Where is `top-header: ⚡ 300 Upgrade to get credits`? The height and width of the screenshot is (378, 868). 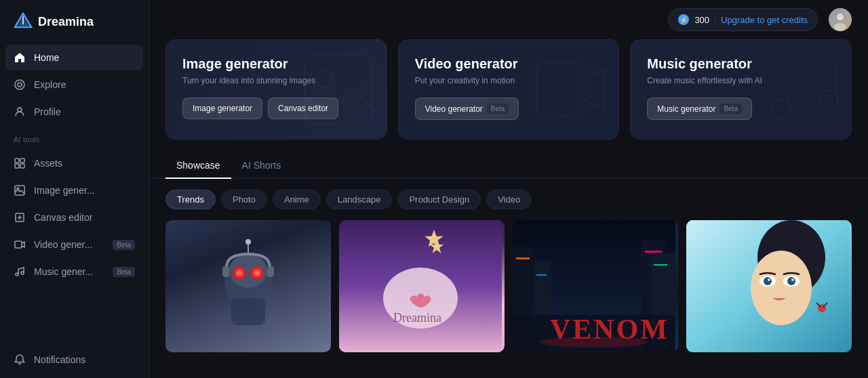
top-header: ⚡ 300 Upgrade to get credits is located at coordinates (509, 20).